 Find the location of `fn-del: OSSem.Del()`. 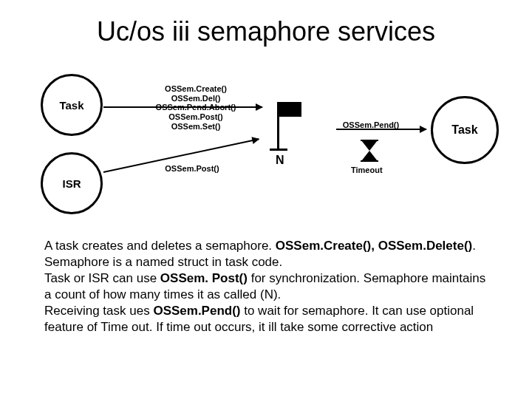

fn-del: OSSem.Del() is located at coordinates (196, 99).